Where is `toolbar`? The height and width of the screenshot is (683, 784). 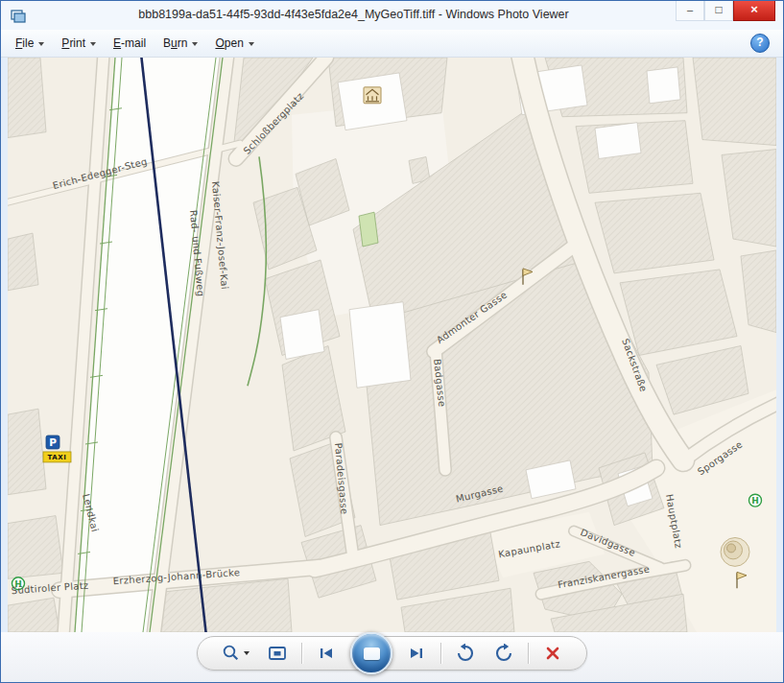 toolbar is located at coordinates (392, 657).